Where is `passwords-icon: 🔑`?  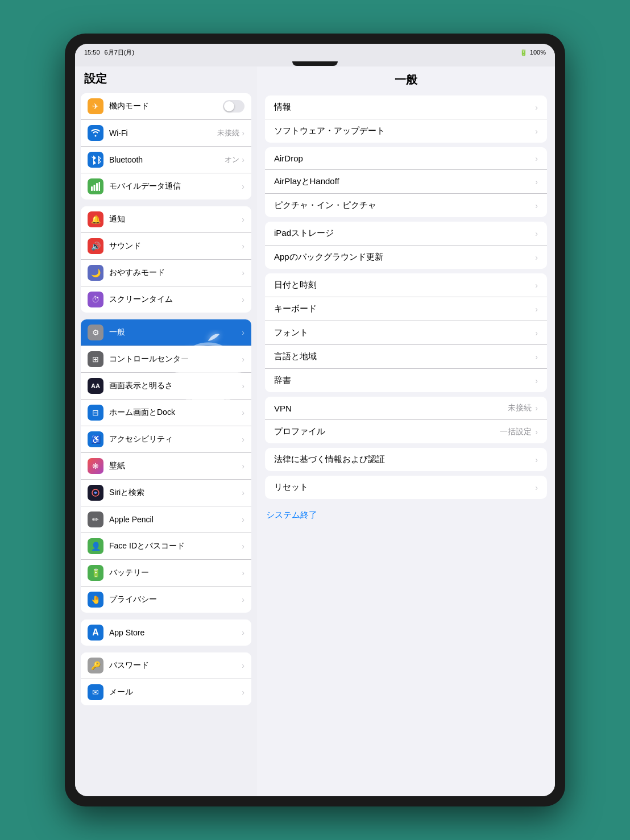 passwords-icon: 🔑 is located at coordinates (96, 666).